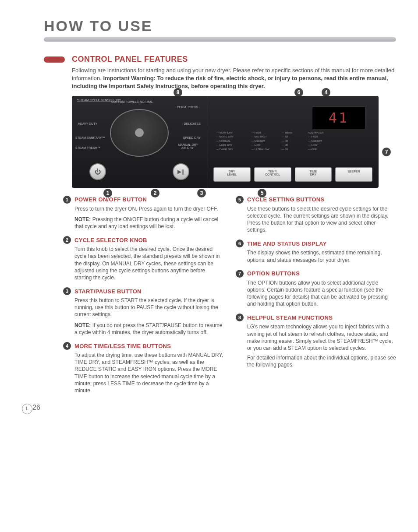  What do you see at coordinates (386, 152) in the screenshot?
I see `callout-7: 7` at bounding box center [386, 152].